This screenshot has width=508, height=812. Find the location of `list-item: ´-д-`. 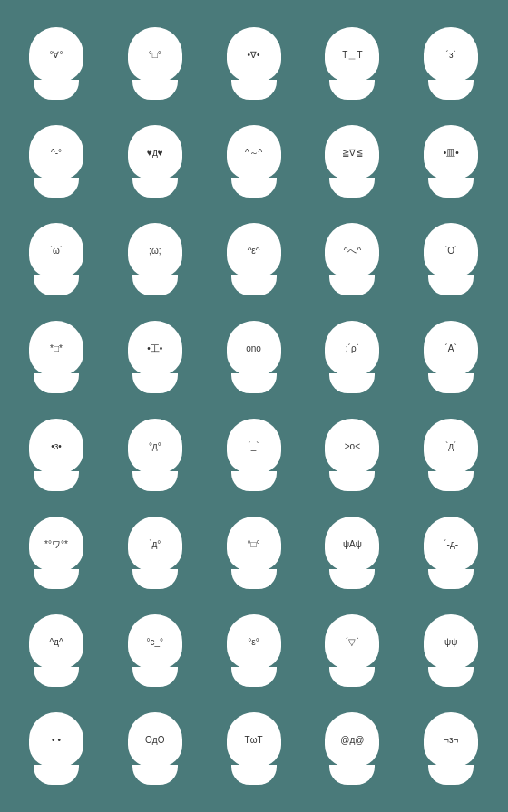

list-item: ´-д- is located at coordinates (451, 553).